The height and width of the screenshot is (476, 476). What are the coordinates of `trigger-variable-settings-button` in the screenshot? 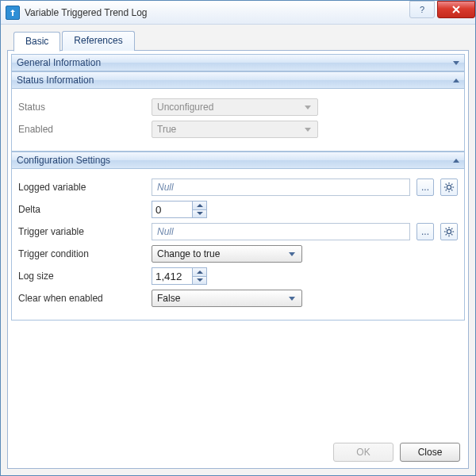 It's located at (449, 232).